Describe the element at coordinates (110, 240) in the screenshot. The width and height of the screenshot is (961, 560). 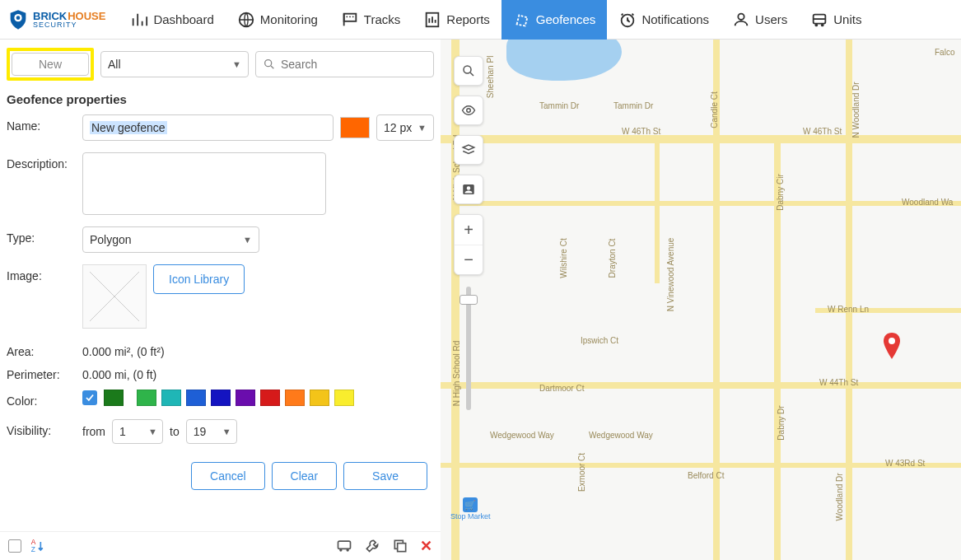
I see `type-value: Polygon` at that location.